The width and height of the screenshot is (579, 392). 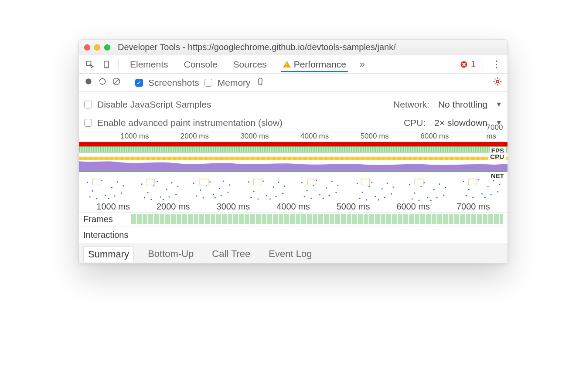 What do you see at coordinates (109, 254) in the screenshot?
I see `tab-summary: Summary` at bounding box center [109, 254].